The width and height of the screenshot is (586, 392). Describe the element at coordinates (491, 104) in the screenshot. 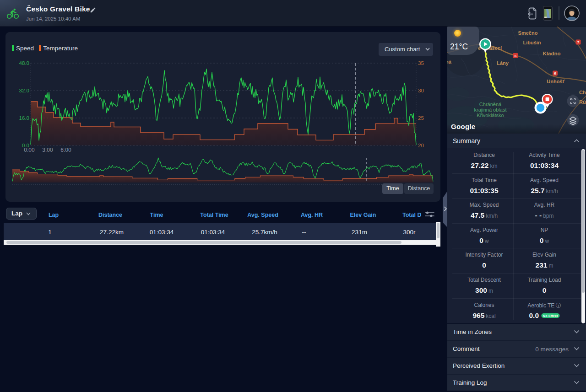

I see `svg-text: Chráněná` at that location.